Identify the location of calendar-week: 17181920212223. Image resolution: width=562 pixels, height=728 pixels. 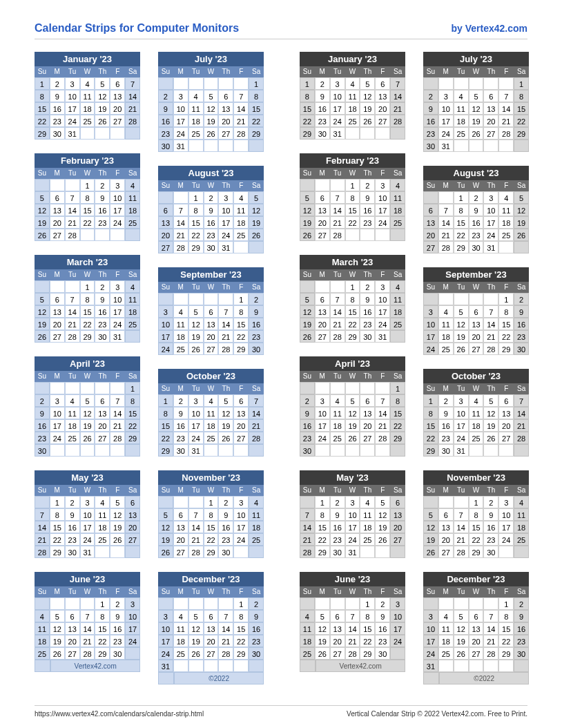
(476, 641).